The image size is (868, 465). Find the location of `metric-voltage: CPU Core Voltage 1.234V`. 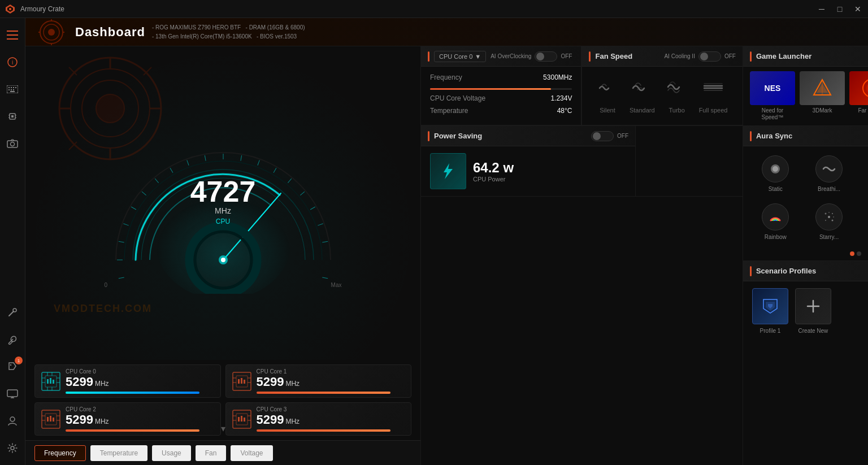

metric-voltage: CPU Core Voltage 1.234V is located at coordinates (501, 98).